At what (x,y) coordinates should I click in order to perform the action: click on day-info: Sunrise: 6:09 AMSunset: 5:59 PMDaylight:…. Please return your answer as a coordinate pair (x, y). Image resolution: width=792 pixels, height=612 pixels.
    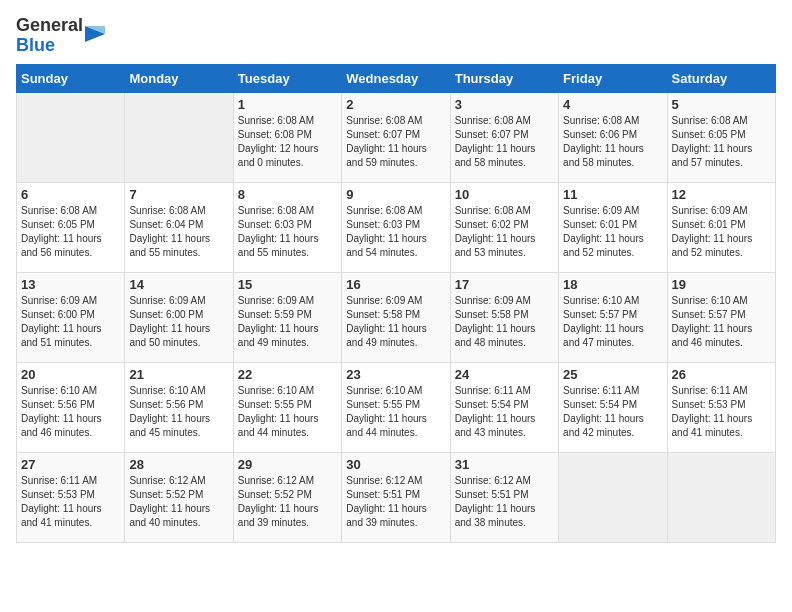
    Looking at the image, I should click on (288, 322).